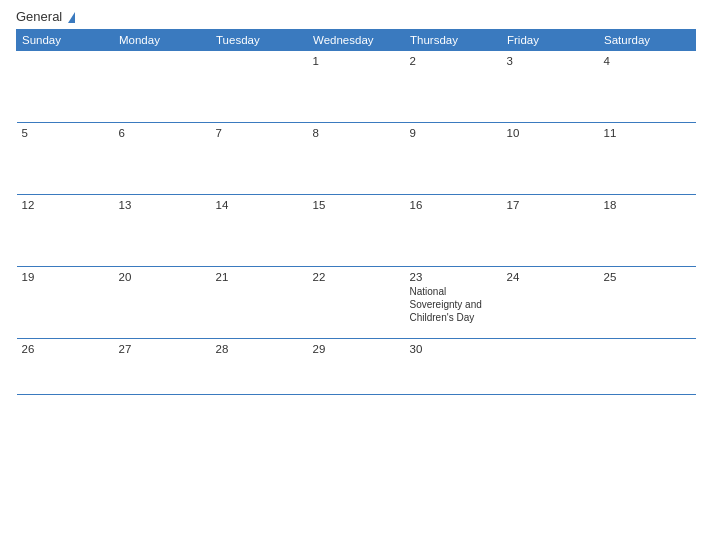 This screenshot has height=550, width=712. I want to click on logo-general-text: General, so click(46, 16).